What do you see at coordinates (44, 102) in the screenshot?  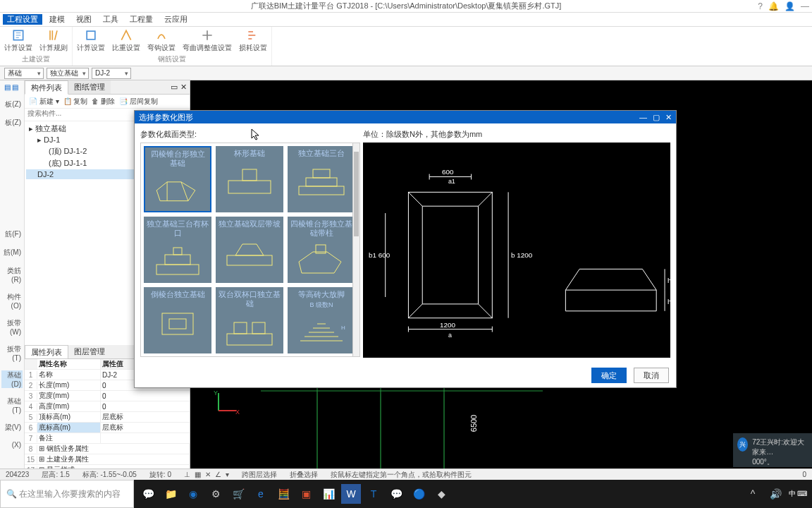 I see `btn-new: 📄 新建 ▾` at bounding box center [44, 102].